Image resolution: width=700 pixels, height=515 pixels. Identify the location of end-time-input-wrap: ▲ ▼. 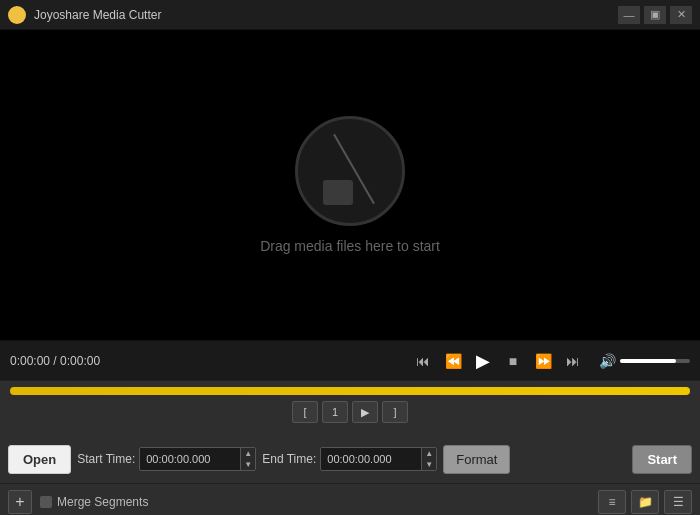
(378, 459).